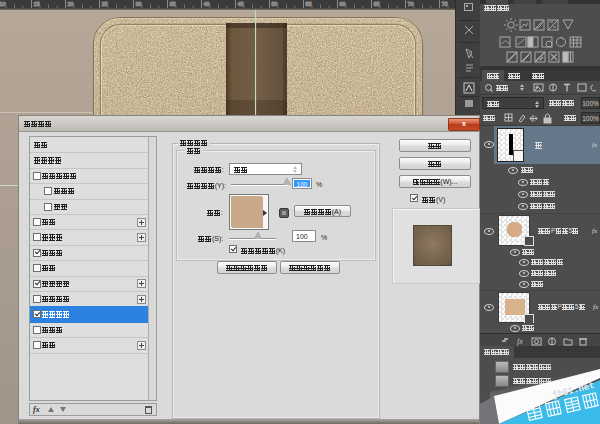 The height and width of the screenshot is (424, 600). What do you see at coordinates (37, 4) in the screenshot?
I see `svg-text: 15` at bounding box center [37, 4].